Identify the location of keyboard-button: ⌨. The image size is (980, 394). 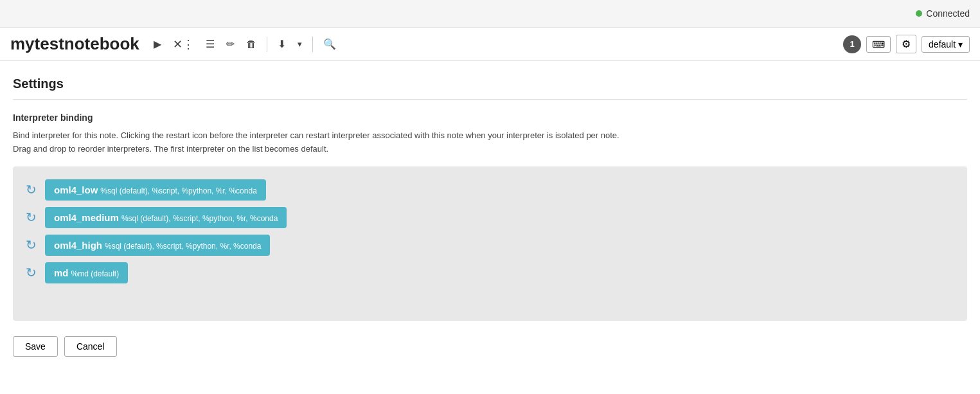
(878, 44).